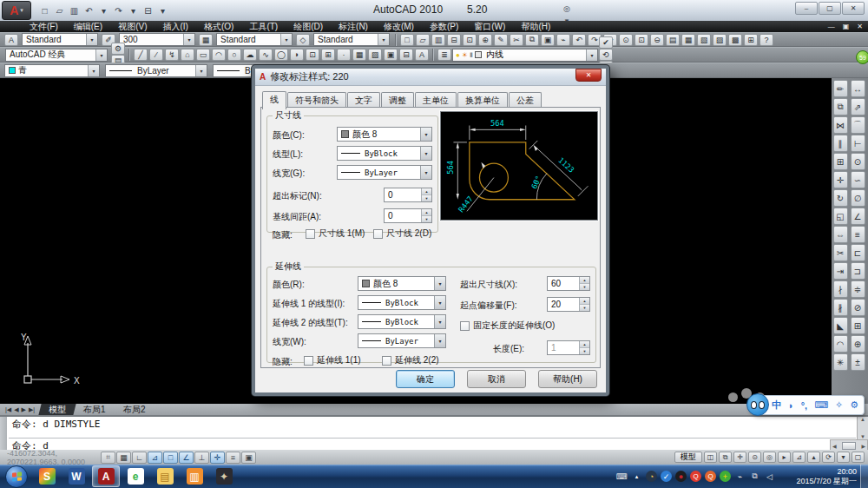 The width and height of the screenshot is (868, 488). Describe the element at coordinates (344, 55) in the screenshot. I see `point-icon: ·` at that location.